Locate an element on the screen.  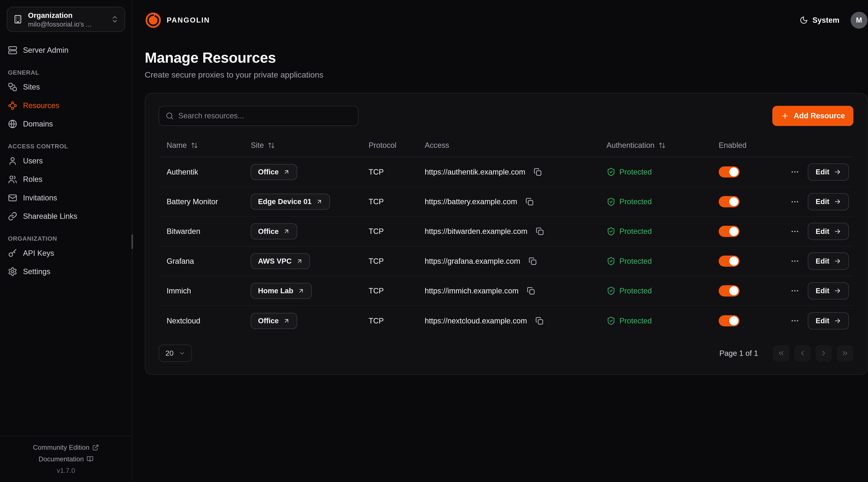
sidebar-item-roles: Roles is located at coordinates (66, 179).